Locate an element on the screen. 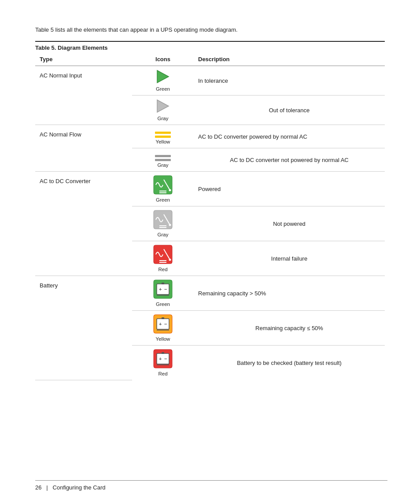 Image resolution: width=420 pixels, height=504 pixels. red-battery-icon: + − is located at coordinates (163, 359).